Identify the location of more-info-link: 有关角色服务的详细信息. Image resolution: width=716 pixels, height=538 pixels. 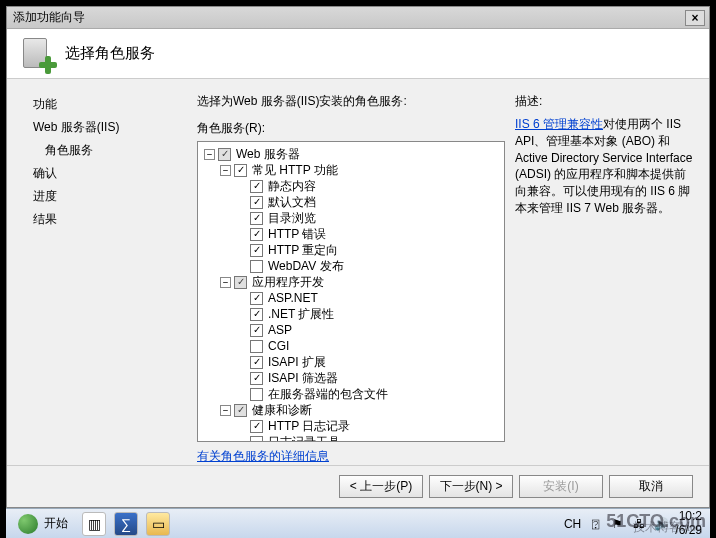
(351, 456).